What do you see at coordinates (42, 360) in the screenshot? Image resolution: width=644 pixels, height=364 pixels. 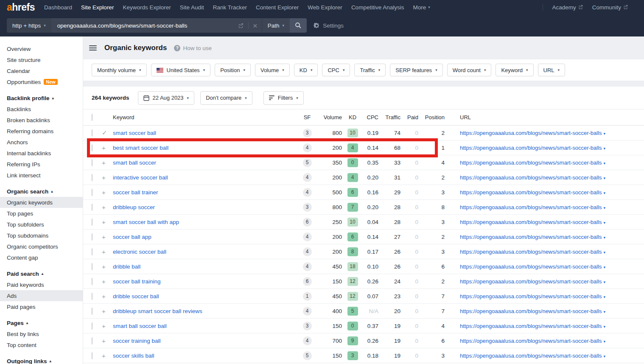 I see `sidebar-section-outgoing-links: Outgoing links▴` at bounding box center [42, 360].